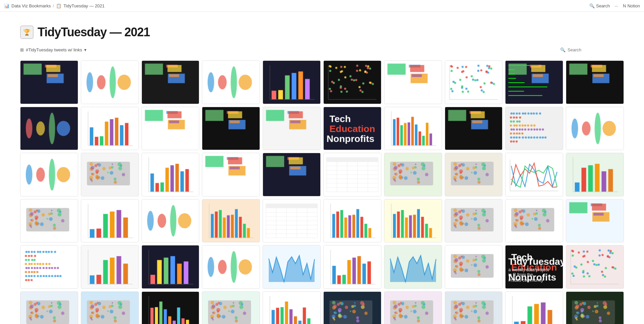  I want to click on search-button: 🔍 Search, so click(600, 6).